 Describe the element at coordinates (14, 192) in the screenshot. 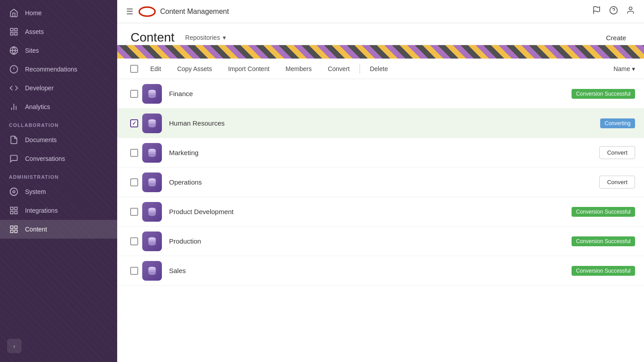

I see `system-icon` at that location.